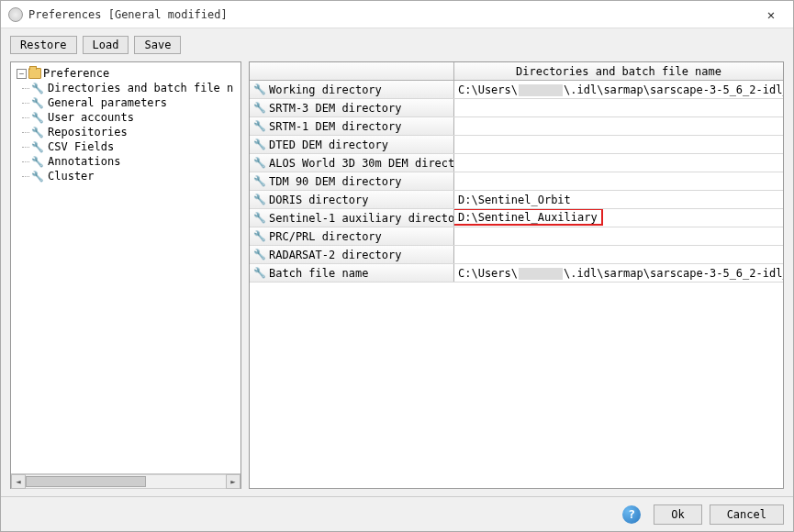 This screenshot has height=532, width=794. What do you see at coordinates (126, 132) in the screenshot?
I see `tree-children: 🔧 Directories and batch file n 🔧 General…` at bounding box center [126, 132].